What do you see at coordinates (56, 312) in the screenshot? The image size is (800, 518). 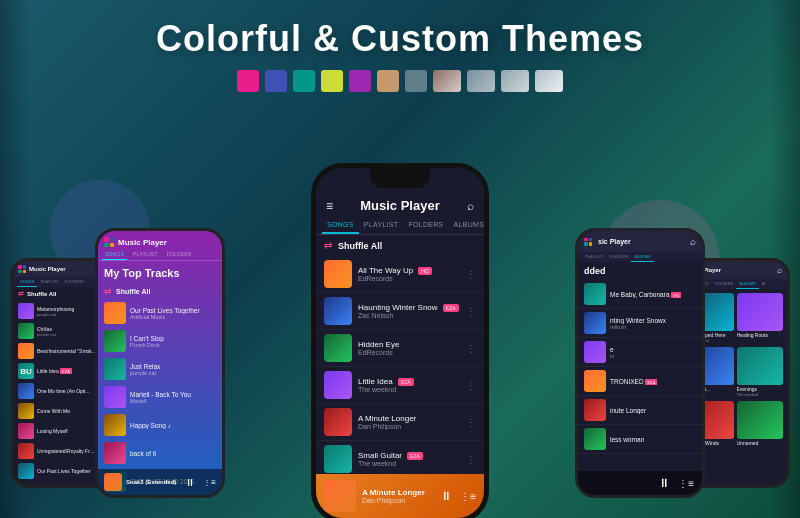 I see `far-left-track-1-info: Metamorphosing purrple cat` at bounding box center [56, 312].